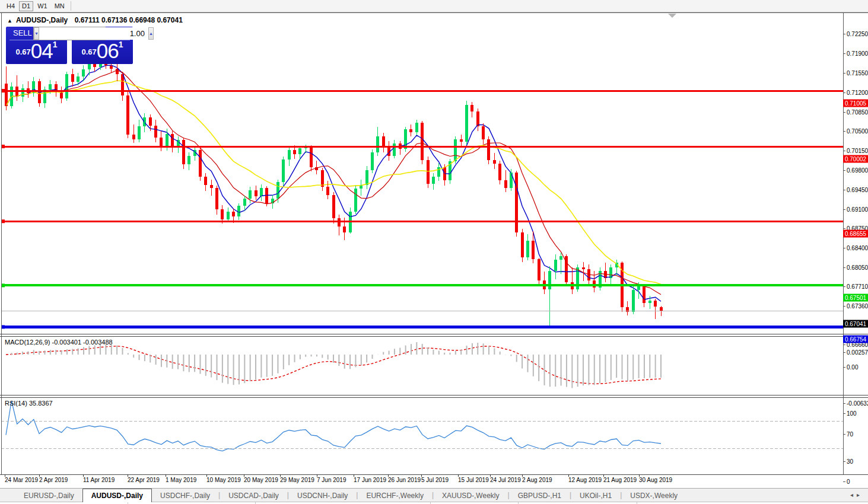 The width and height of the screenshot is (868, 504). I want to click on macd-scale-tick-label: -0.006326, so click(857, 403).